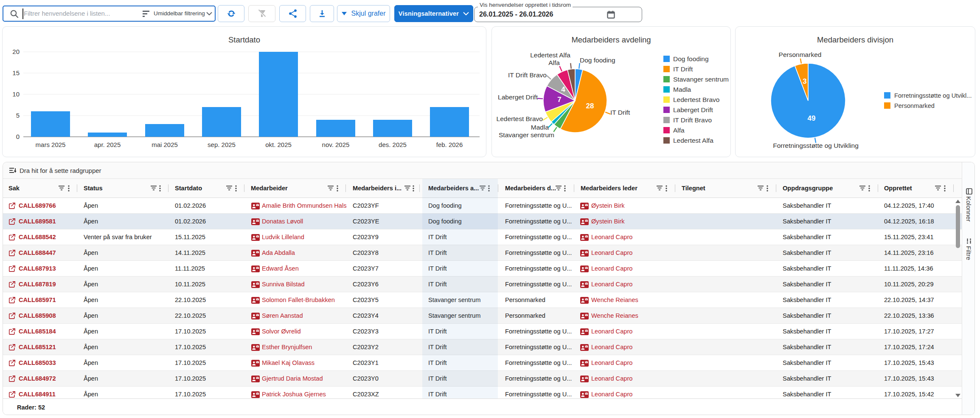 Image resolution: width=980 pixels, height=418 pixels. Describe the element at coordinates (51, 144) in the screenshot. I see `svg-text: mars 2025` at that location.